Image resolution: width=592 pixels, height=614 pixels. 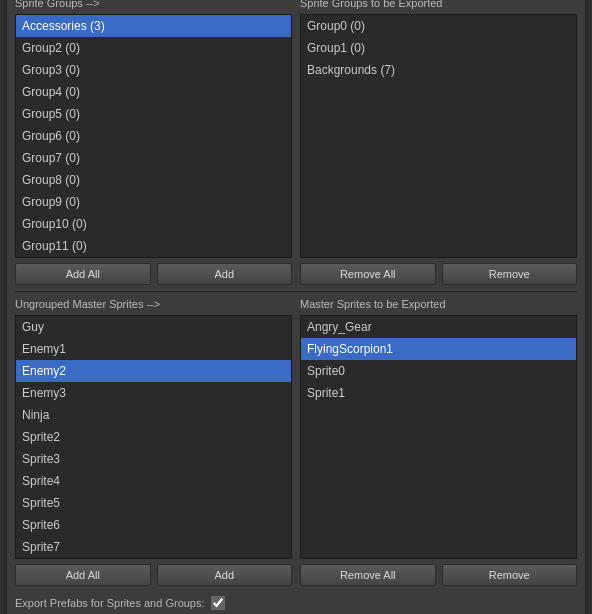 I want to click on list-item: Group11 (0), so click(x=154, y=246).